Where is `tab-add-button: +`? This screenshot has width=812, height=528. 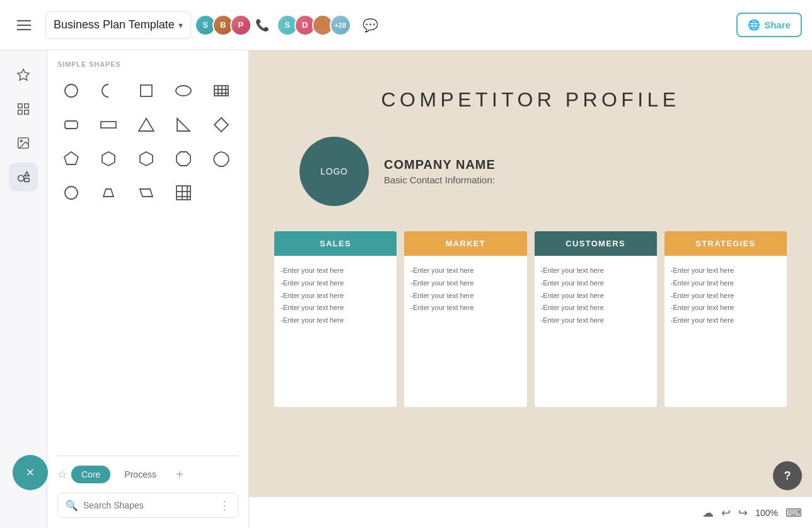 tab-add-button: + is located at coordinates (180, 474).